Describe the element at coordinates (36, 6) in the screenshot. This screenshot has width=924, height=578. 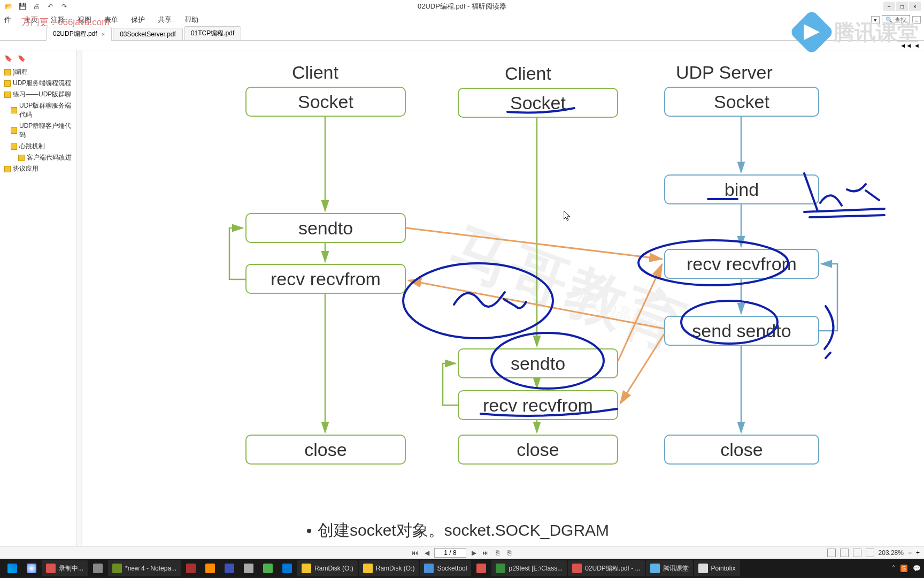
I see `print-icon: 🖨` at that location.